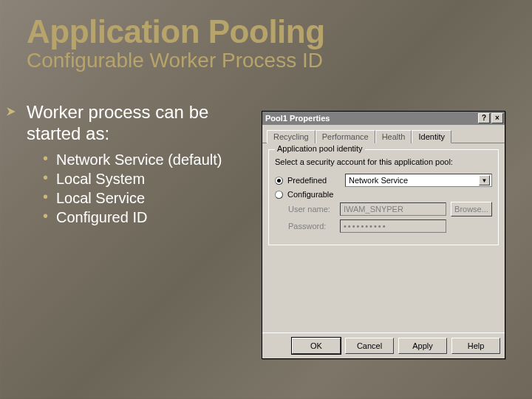  Describe the element at coordinates (346, 137) in the screenshot. I see `tab-performance: Performance` at that location.